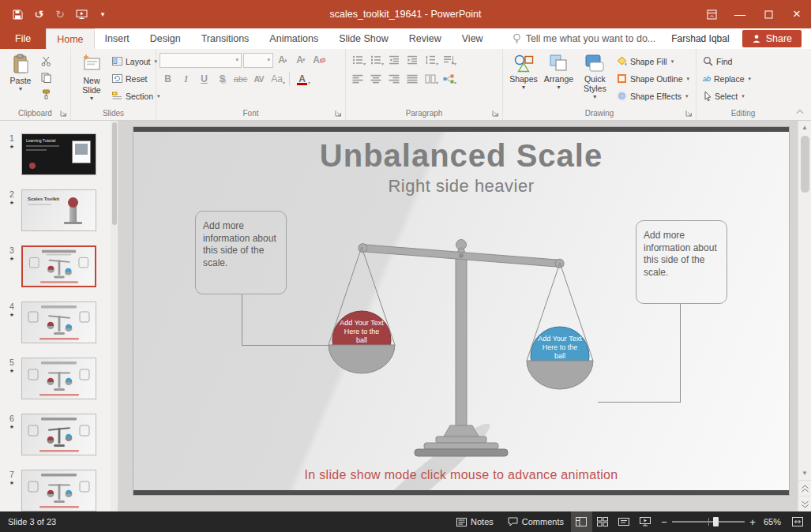  What do you see at coordinates (223, 79) in the screenshot?
I see `text-shadow-button: S` at bounding box center [223, 79].